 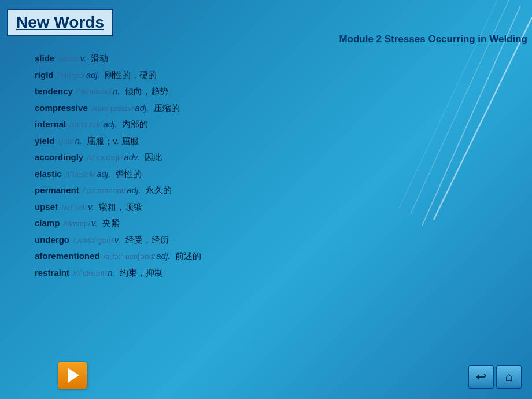 What do you see at coordinates (46, 207) in the screenshot?
I see `word-english: upset` at bounding box center [46, 207].